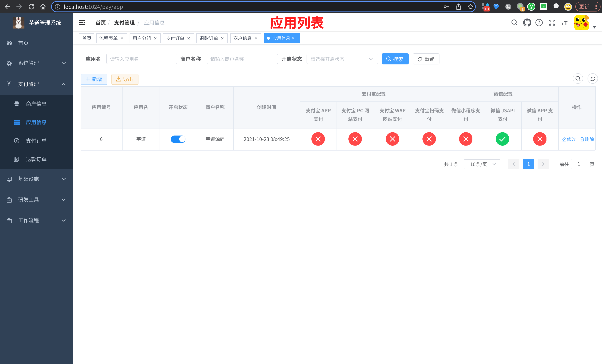 The height and width of the screenshot is (364, 602). I want to click on svg-text: 10, so click(487, 9).